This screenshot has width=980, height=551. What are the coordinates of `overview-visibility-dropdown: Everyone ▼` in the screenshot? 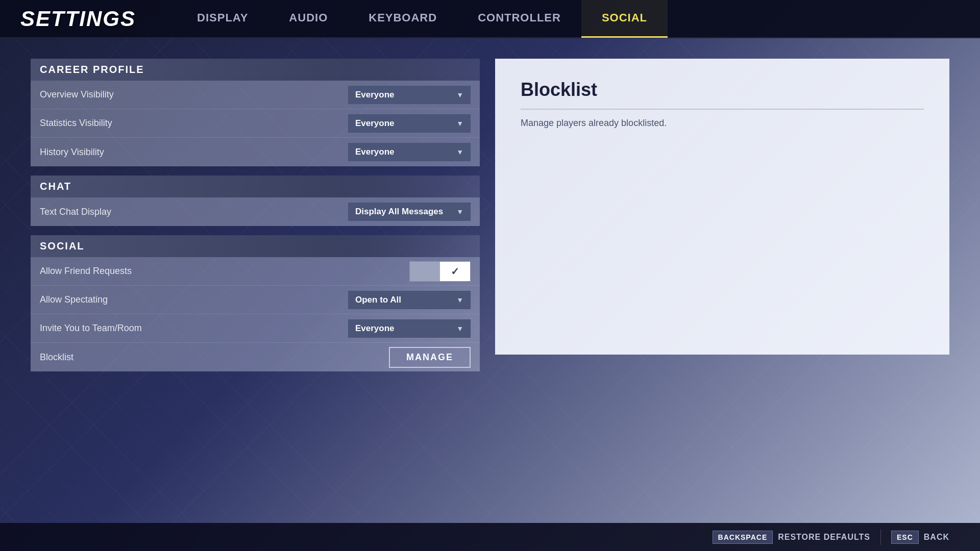 It's located at (409, 95).